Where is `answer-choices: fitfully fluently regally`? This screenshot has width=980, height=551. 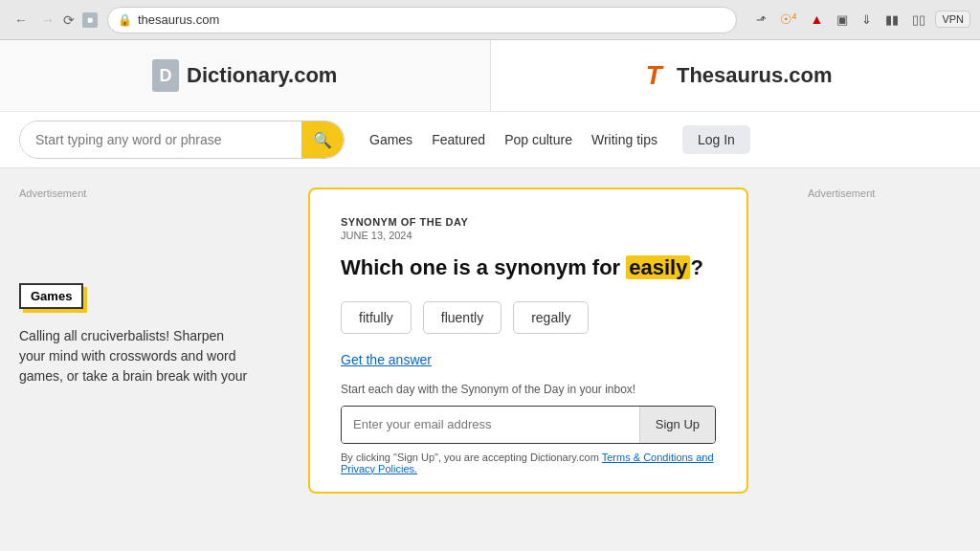 answer-choices: fitfully fluently regally is located at coordinates (528, 318).